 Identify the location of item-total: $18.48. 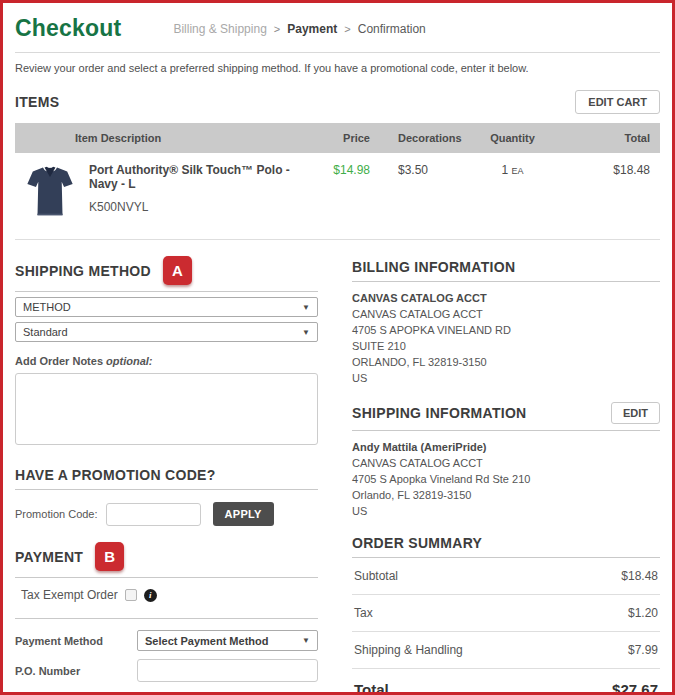
(602, 191).